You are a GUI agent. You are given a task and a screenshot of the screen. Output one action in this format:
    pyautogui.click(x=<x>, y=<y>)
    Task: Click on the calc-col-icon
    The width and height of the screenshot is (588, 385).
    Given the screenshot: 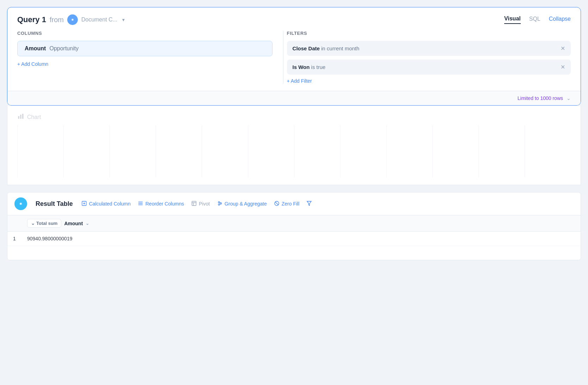 What is the action you would take?
    pyautogui.click(x=84, y=204)
    